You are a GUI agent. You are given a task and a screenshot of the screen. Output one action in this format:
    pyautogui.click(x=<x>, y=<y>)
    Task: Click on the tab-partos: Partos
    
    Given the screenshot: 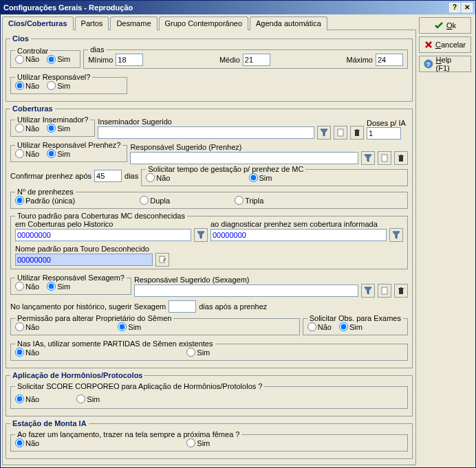 What is the action you would take?
    pyautogui.click(x=92, y=23)
    